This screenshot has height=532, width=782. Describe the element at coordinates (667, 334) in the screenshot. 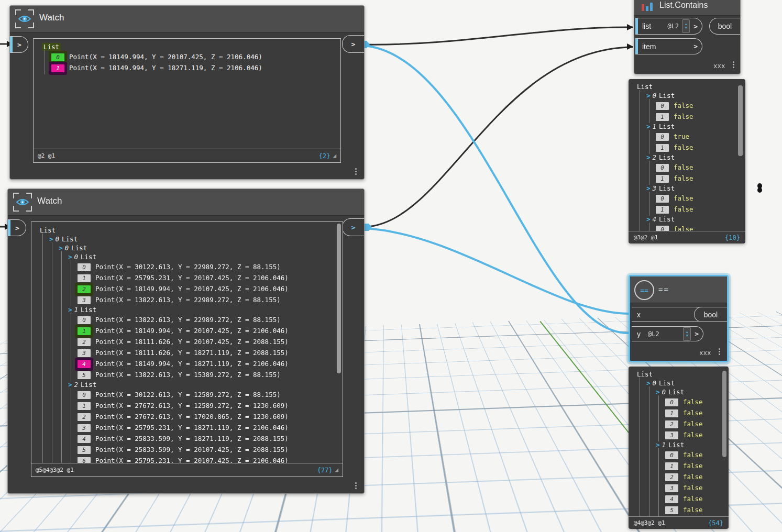

I see `y-input-port: y @L2 ▲▼ >` at that location.